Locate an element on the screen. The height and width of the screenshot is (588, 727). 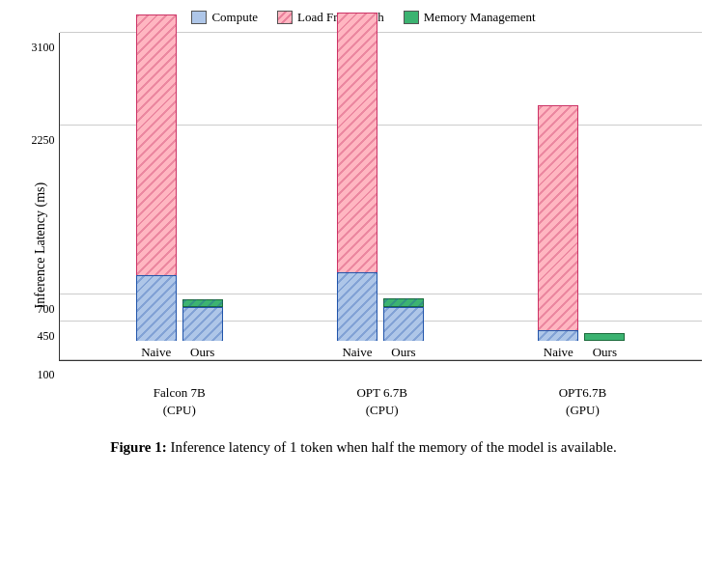
bar-label-opt-cpu-naive: Naive is located at coordinates (357, 352).